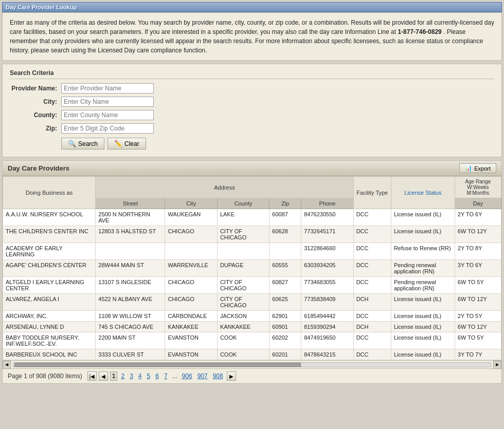  Describe the element at coordinates (285, 316) in the screenshot. I see `cell-zip: 62901` at that location.